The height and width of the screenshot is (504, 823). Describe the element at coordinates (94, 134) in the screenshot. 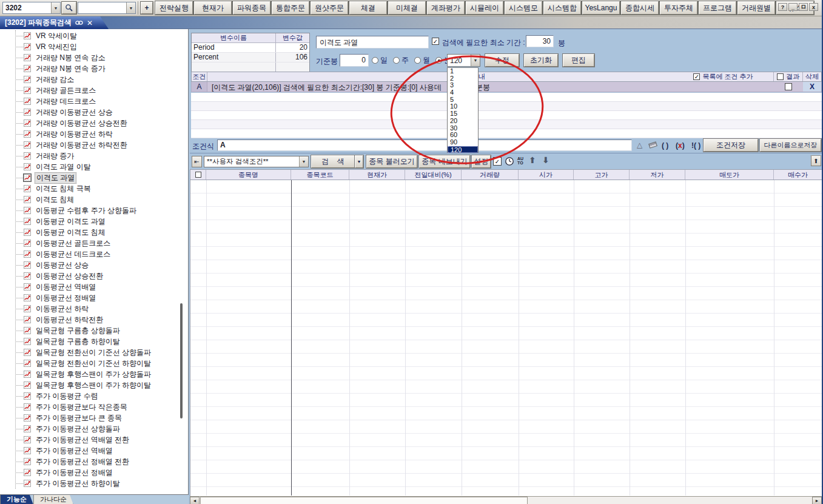

I see `tree-item: 거래량 이동평균선 하락` at that location.